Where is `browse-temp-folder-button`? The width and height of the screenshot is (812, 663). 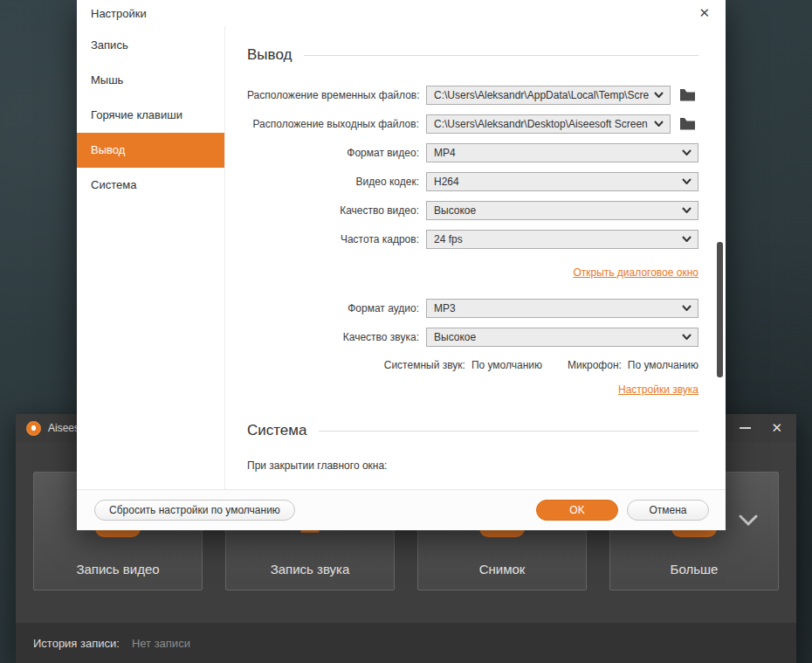 browse-temp-folder-button is located at coordinates (687, 95).